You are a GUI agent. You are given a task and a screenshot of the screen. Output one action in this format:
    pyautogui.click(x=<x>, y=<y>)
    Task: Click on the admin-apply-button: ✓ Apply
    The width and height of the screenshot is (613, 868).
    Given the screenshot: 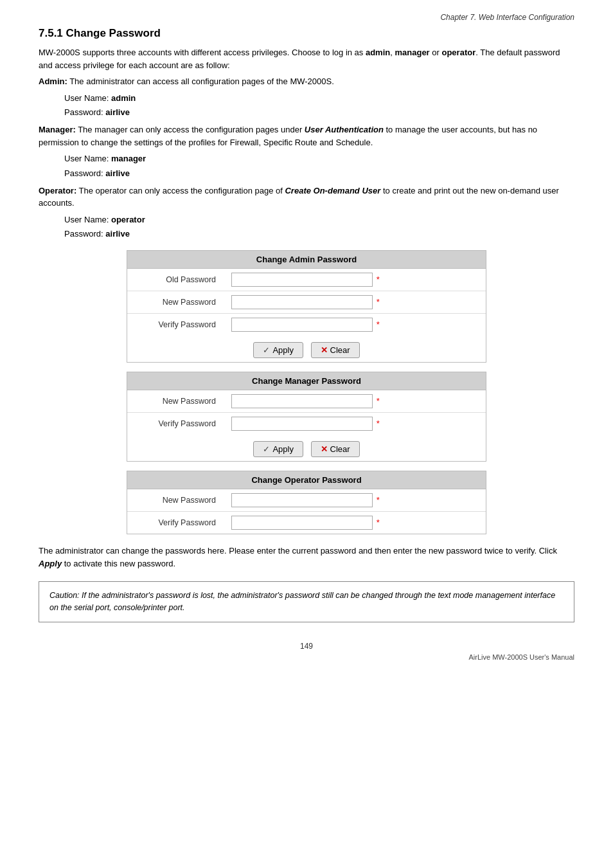 What is the action you would take?
    pyautogui.click(x=278, y=350)
    